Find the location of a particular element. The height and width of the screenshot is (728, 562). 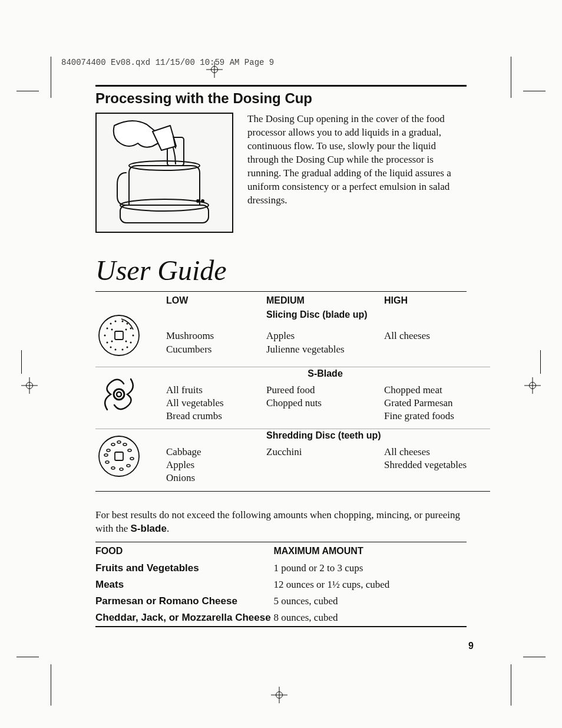

table-row: Cheddar, Jack, or Mozzarella Cheese 8 ou… is located at coordinates (281, 618).